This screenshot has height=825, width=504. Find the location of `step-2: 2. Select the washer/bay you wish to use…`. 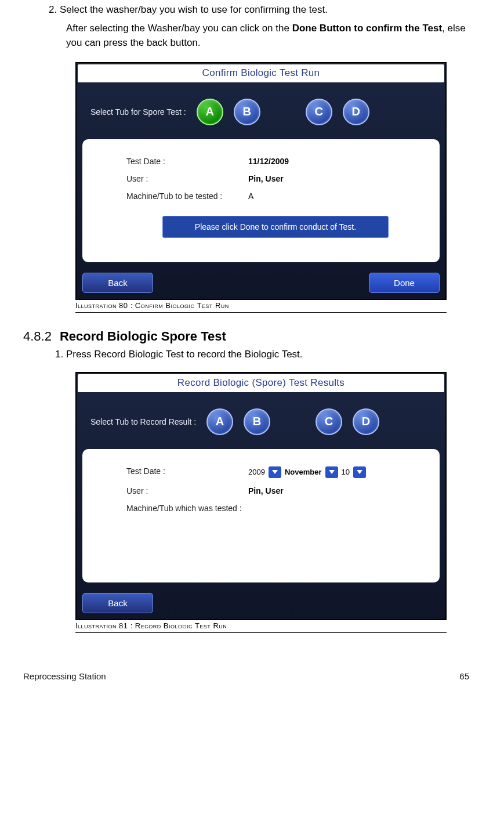

step-2: 2. Select the washer/bay you wish to use… is located at coordinates (259, 10).